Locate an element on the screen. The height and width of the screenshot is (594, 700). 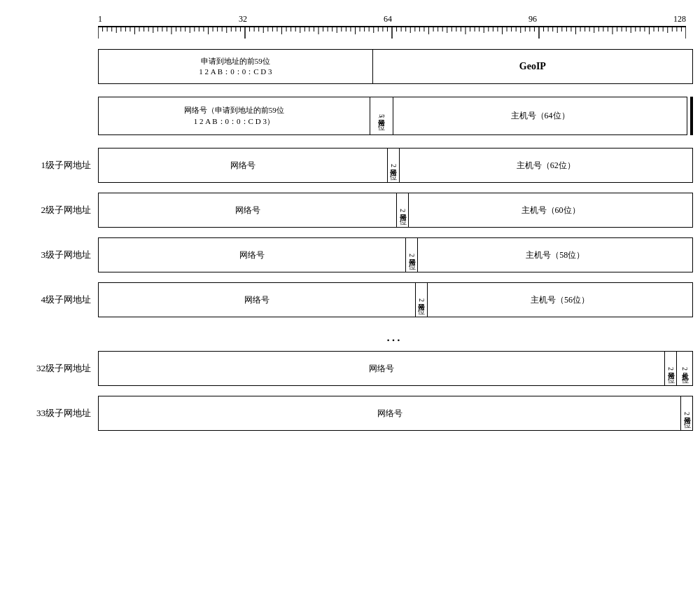
boxes-level2: 网络号 子网号2位 主机号（60位） is located at coordinates (396, 210).